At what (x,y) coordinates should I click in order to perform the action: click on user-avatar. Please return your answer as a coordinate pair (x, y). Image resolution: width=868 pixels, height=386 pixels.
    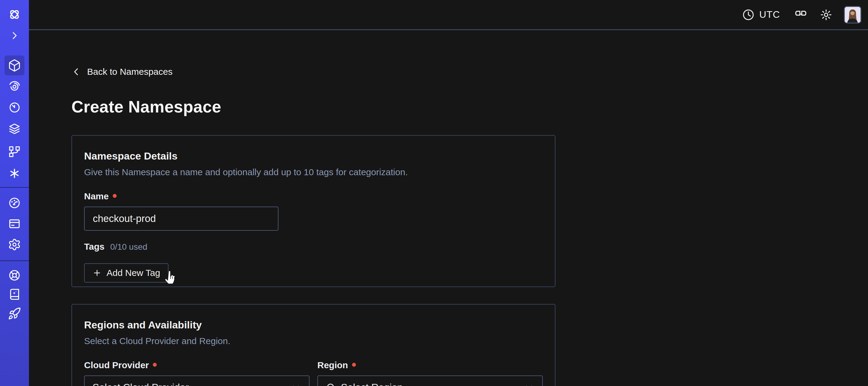
    Looking at the image, I should click on (852, 15).